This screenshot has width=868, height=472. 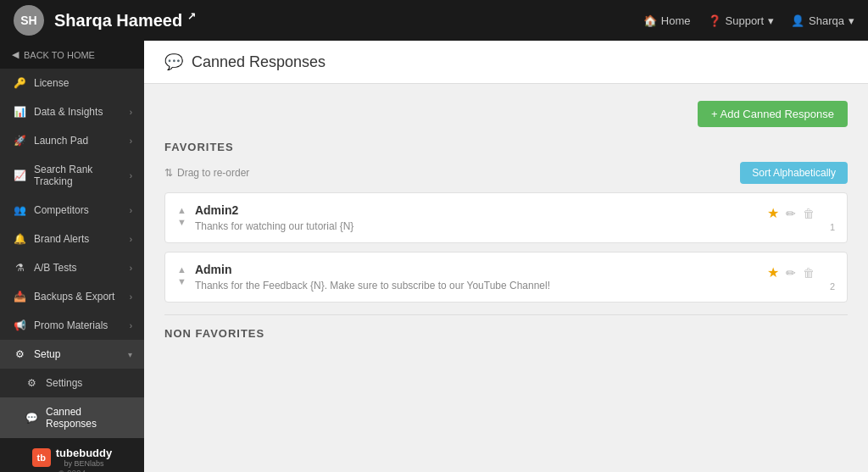 What do you see at coordinates (72, 383) in the screenshot?
I see `sidebar-item-settings: ⚙ Settings` at bounding box center [72, 383].